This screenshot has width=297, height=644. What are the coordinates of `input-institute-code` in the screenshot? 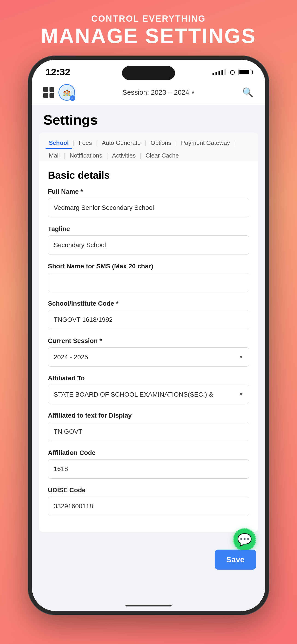 It's located at (148, 320).